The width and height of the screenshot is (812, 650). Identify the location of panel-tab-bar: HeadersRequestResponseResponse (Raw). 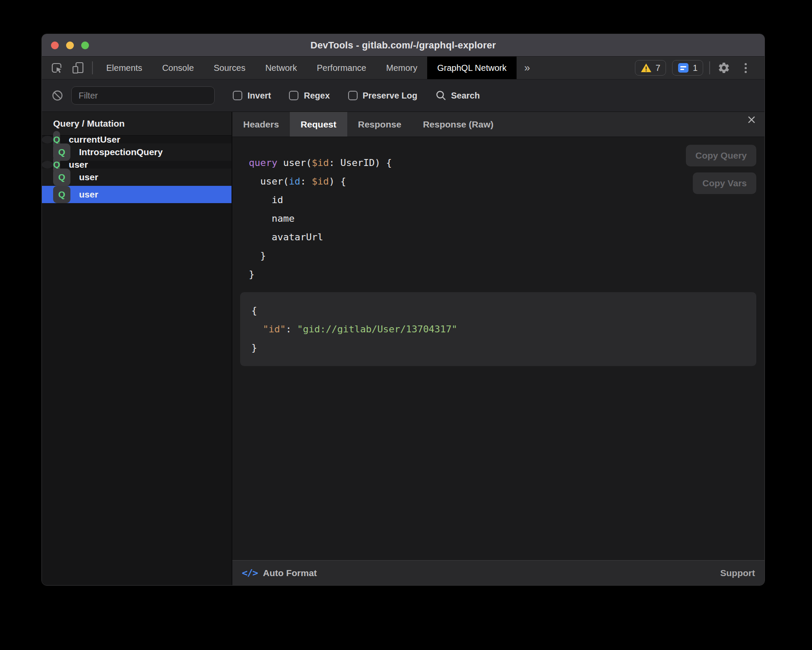
(498, 124).